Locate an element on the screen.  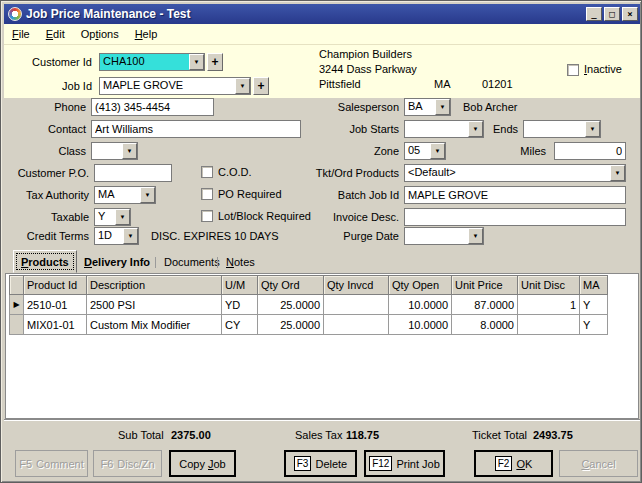
po-required-checkbox is located at coordinates (207, 194).